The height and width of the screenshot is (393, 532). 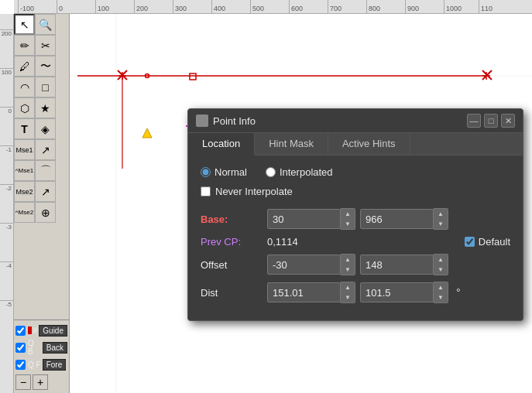 What do you see at coordinates (54, 365) in the screenshot?
I see `layer-fore-btn: Fore` at bounding box center [54, 365].